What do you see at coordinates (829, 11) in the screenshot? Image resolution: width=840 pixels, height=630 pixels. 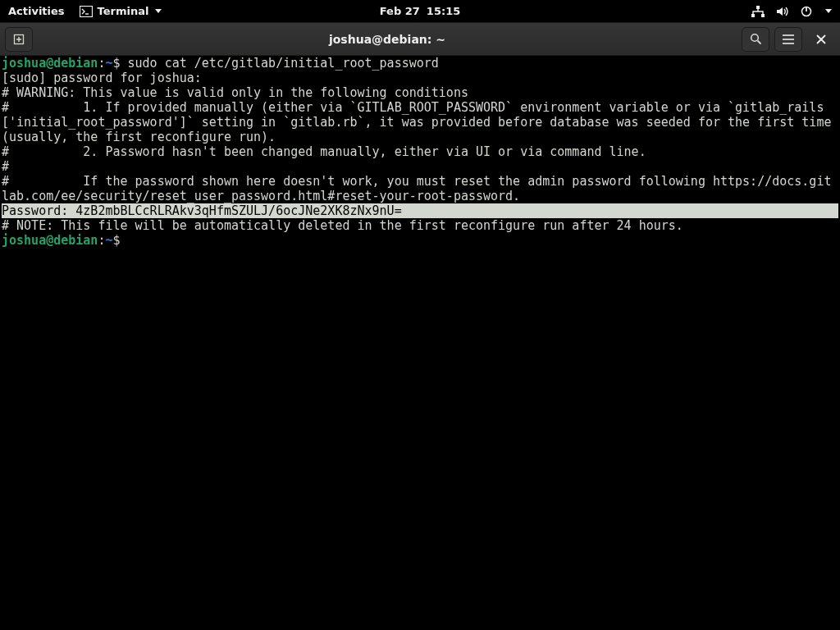 I see `system-menu-chevron-icon` at bounding box center [829, 11].